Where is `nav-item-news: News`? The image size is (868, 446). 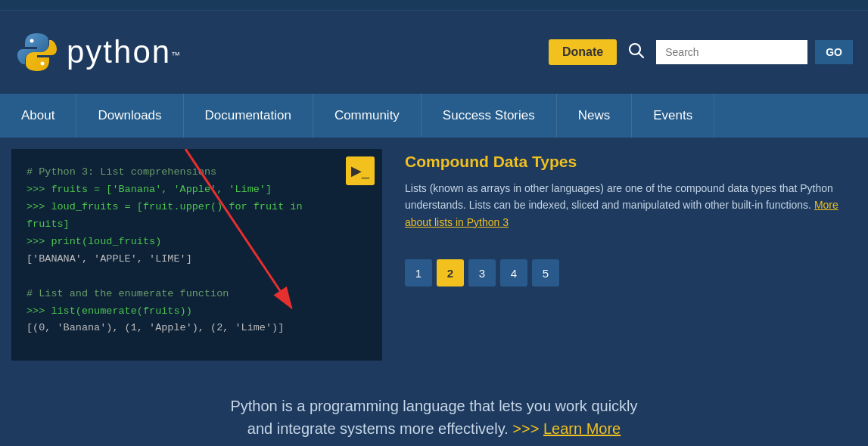 nav-item-news: News is located at coordinates (595, 116).